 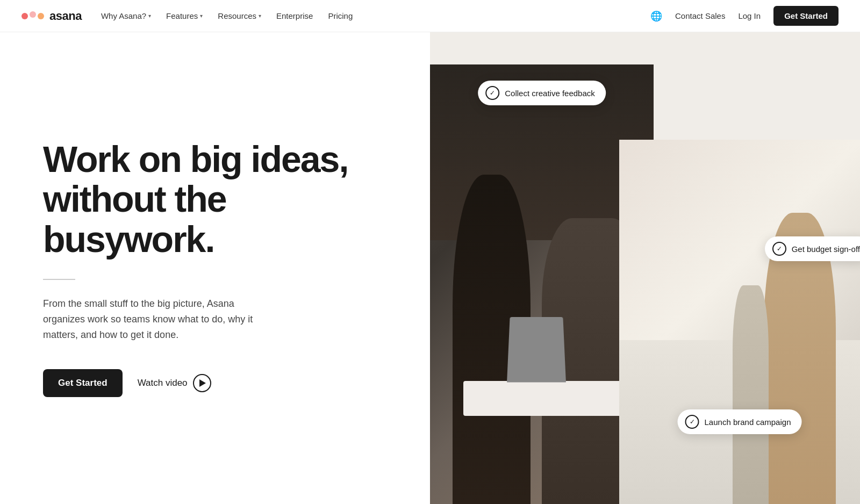 What do you see at coordinates (202, 383) in the screenshot?
I see `play-icon` at bounding box center [202, 383].